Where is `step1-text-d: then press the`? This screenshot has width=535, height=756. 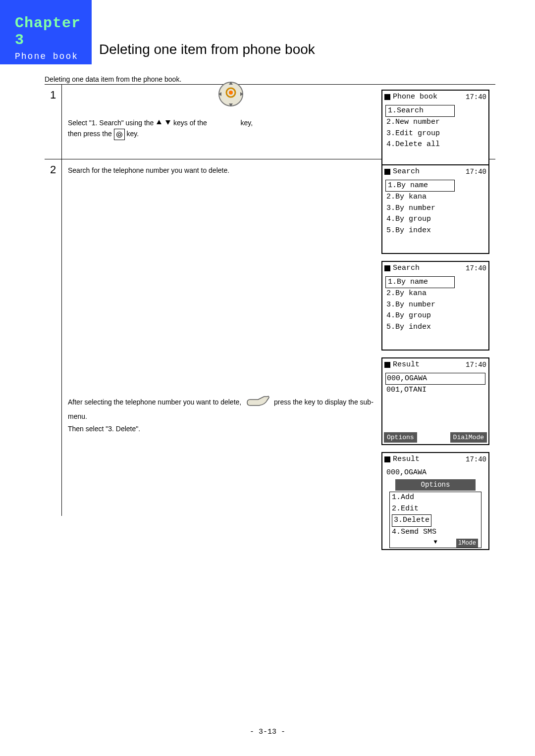 step1-text-d: then press the is located at coordinates (90, 134).